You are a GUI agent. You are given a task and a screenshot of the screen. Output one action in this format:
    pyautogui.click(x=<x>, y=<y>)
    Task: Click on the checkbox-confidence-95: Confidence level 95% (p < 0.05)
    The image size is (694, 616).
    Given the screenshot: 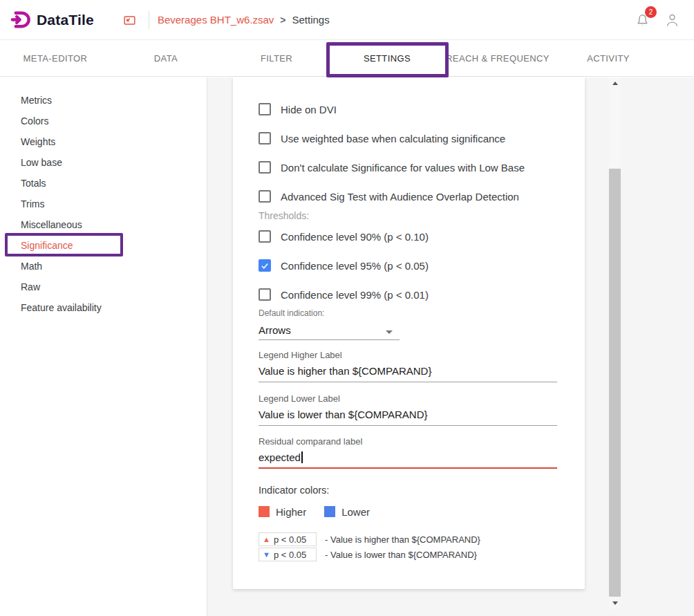 What is the action you would take?
    pyautogui.click(x=344, y=265)
    